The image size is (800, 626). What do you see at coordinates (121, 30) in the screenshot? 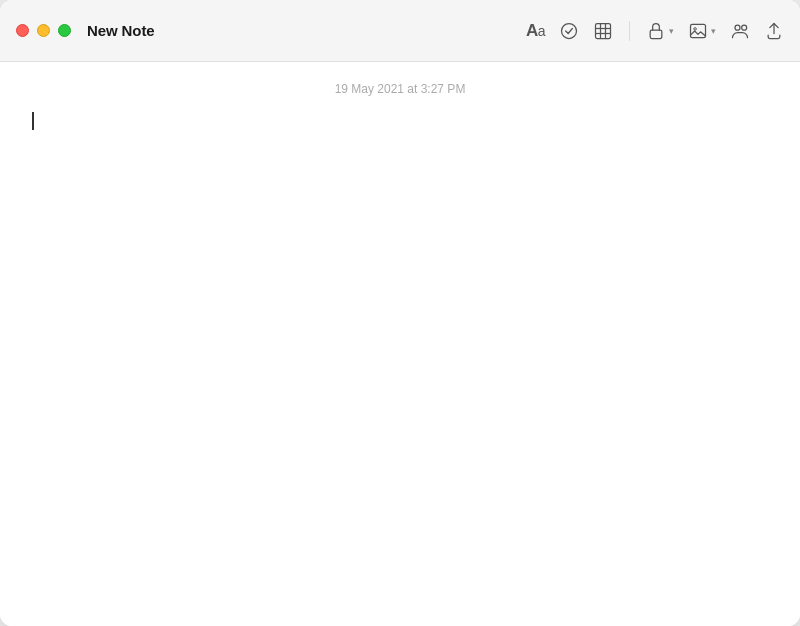
I see `window-title: New Note` at bounding box center [121, 30].